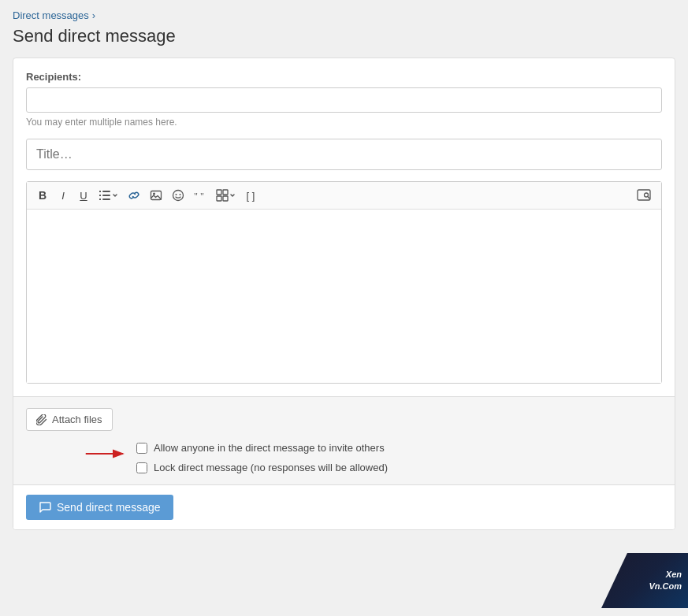  Describe the element at coordinates (84, 195) in the screenshot. I see `underline-button: U` at that location.